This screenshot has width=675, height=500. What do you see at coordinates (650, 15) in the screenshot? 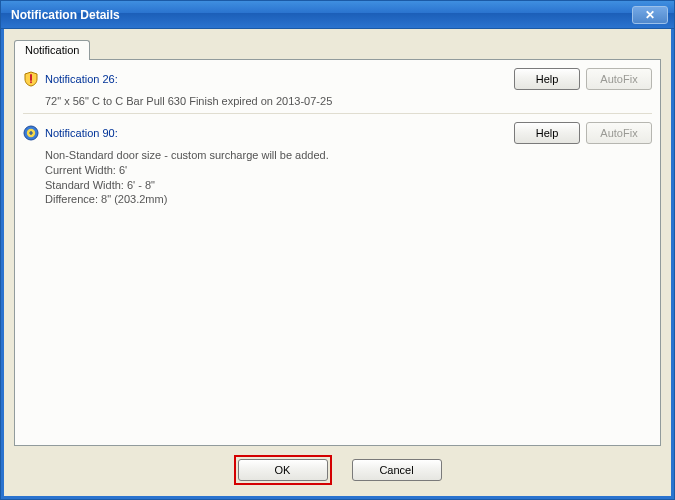
I see `close-icon: ✕` at bounding box center [650, 15].